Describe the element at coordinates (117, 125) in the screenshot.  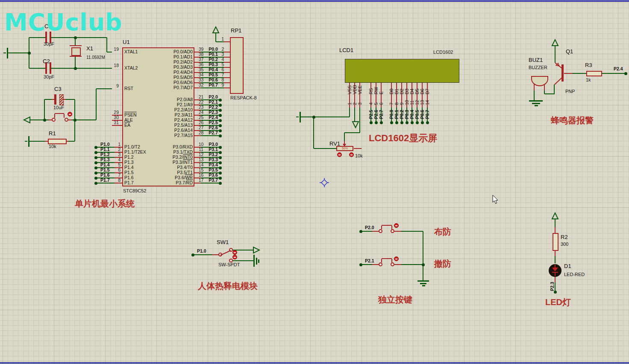
I see `u1-pin-line` at that location.